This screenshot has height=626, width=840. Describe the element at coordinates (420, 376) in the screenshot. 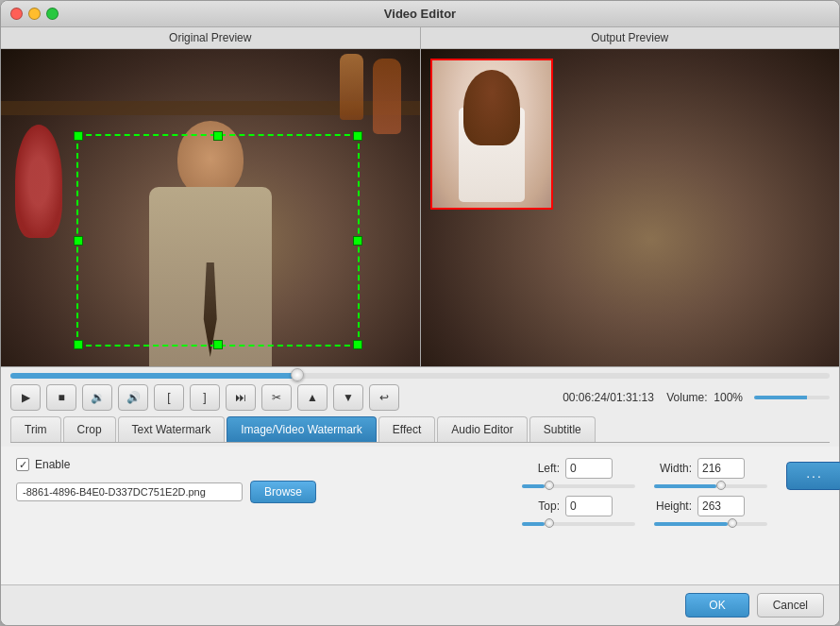

I see `timeline-bar` at that location.